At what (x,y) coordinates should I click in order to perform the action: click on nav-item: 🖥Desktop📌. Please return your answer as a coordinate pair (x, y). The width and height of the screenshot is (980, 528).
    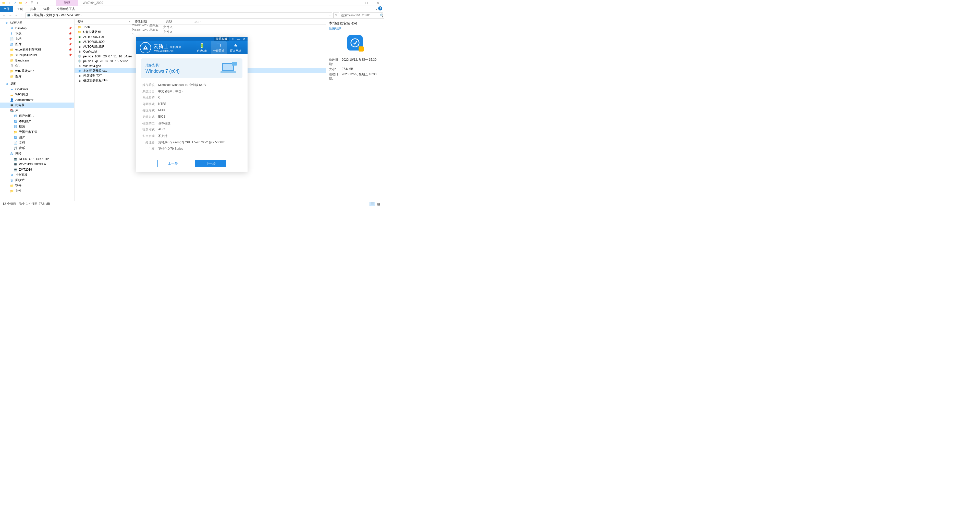
    Looking at the image, I should click on (37, 28).